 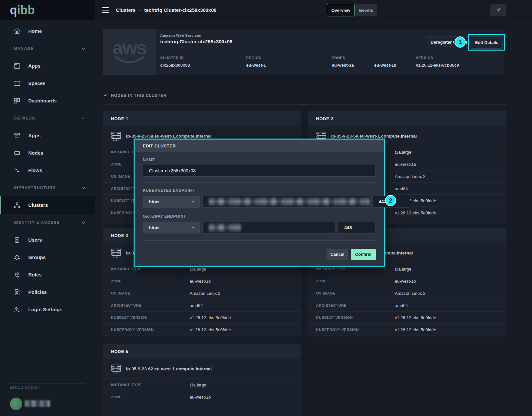 What do you see at coordinates (139, 96) in the screenshot?
I see `nodes-section-title: NODES IN THIS CLUSTER` at bounding box center [139, 96].